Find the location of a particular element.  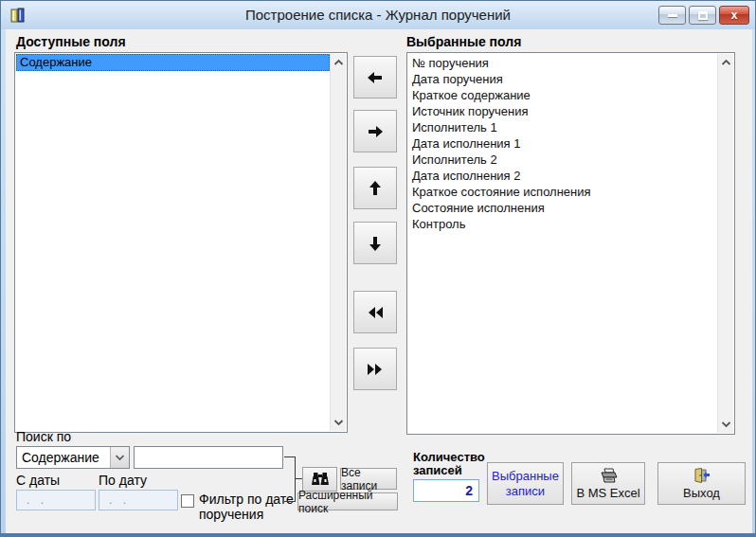

date-filter-checkbox is located at coordinates (188, 501).